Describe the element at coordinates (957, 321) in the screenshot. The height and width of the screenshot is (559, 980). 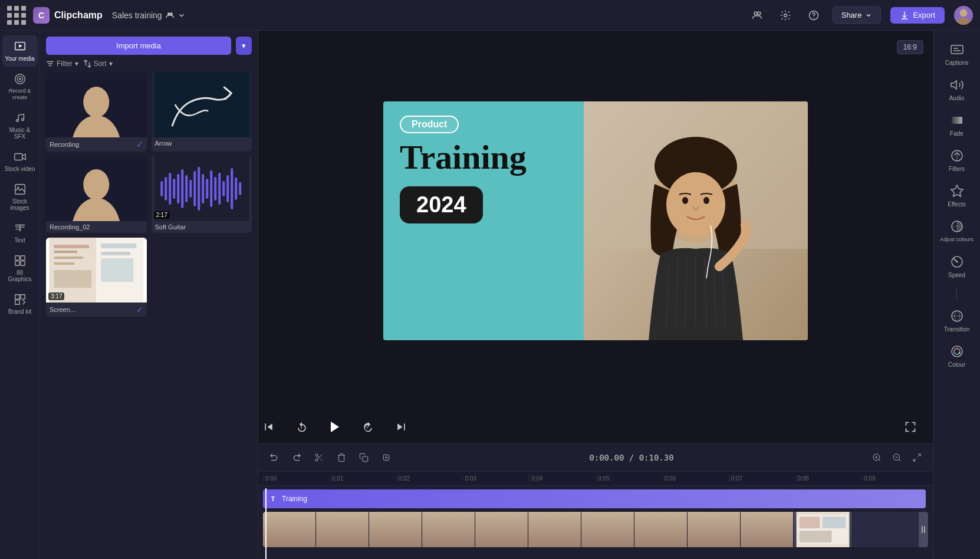
I see `right-tool-transition: Transition` at that location.